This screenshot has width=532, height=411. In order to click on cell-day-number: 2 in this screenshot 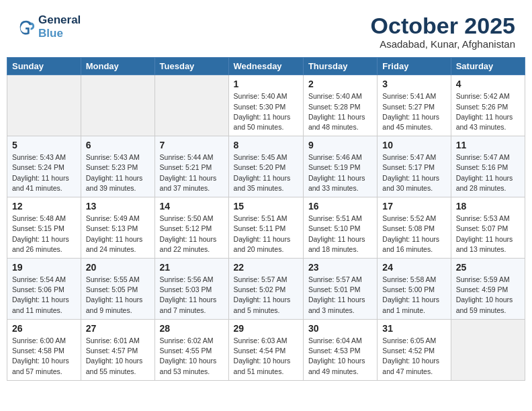, I will do `click(340, 84)`.